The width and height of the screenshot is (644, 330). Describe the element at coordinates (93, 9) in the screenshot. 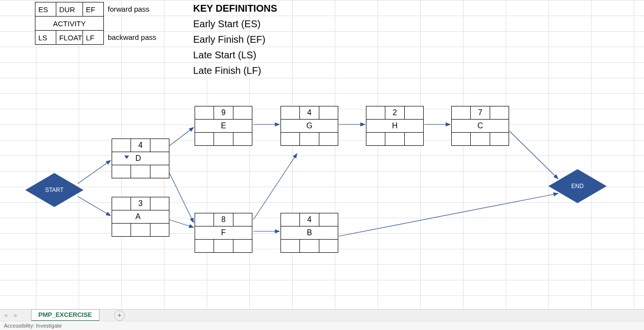

I see `legend-ef: EF` at that location.